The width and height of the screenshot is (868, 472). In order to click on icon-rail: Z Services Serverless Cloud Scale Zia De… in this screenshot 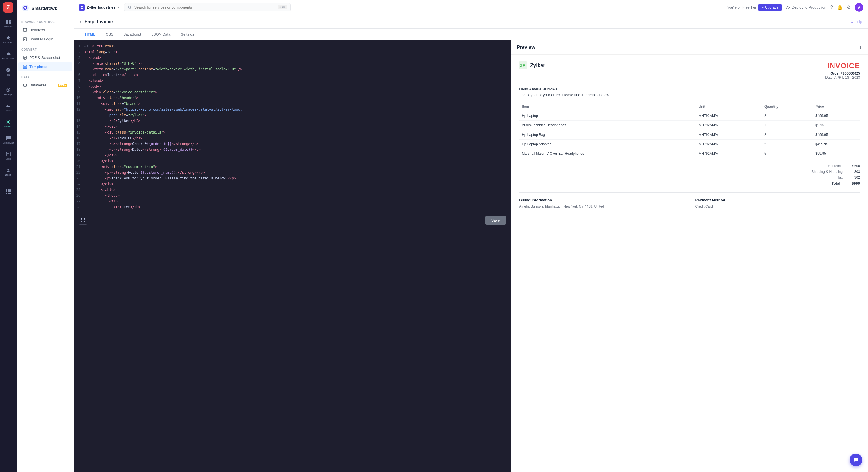, I will do `click(8, 236)`.